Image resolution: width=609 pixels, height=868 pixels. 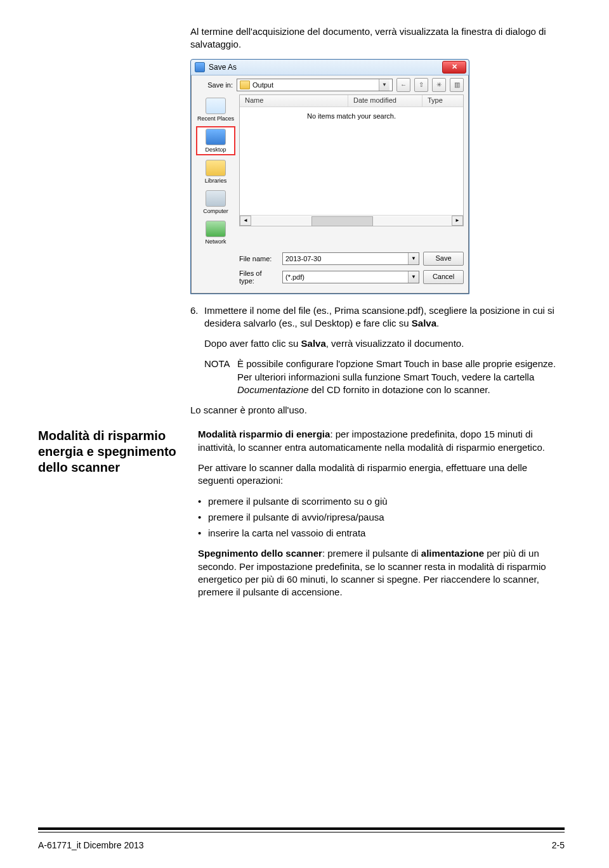 What do you see at coordinates (330, 85) in the screenshot?
I see `save-in-row: Save in: Output ▼ ← ⇧ ✳ ▥` at bounding box center [330, 85].